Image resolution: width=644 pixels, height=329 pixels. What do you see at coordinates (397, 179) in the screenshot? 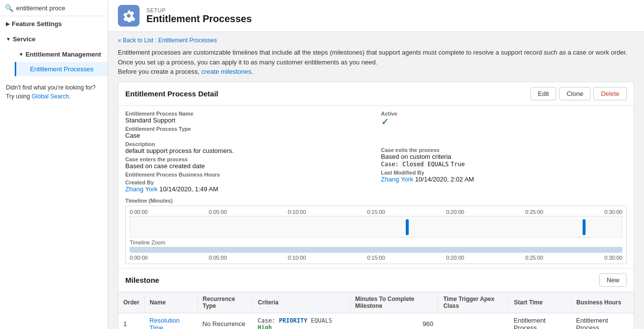
I see `last-modified-link: Zhang York` at bounding box center [397, 179].